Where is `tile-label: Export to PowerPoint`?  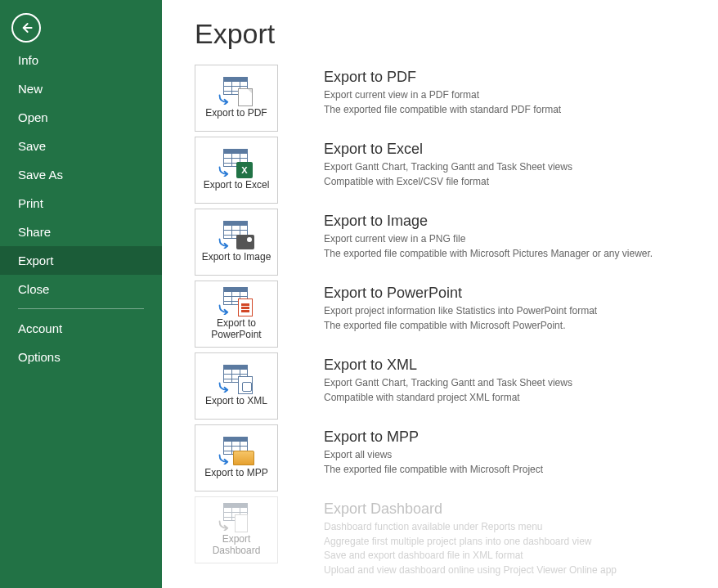 tile-label: Export to PowerPoint is located at coordinates (236, 330).